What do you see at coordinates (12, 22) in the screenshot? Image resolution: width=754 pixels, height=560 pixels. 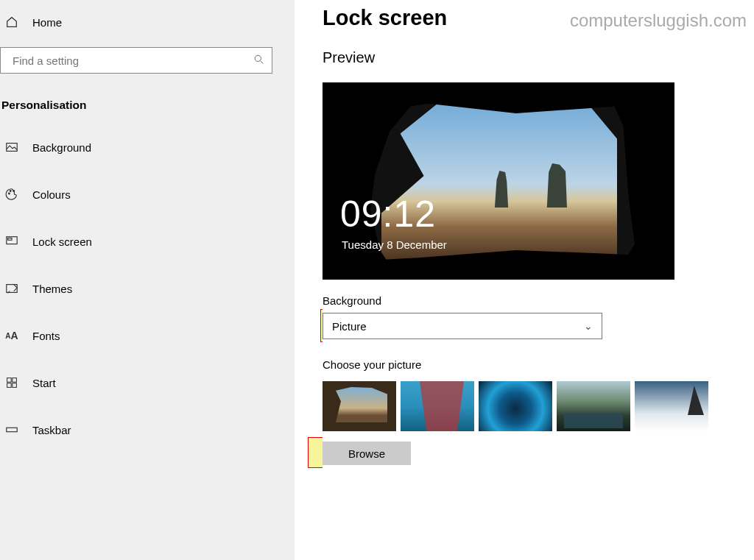 I see `home-icon` at bounding box center [12, 22].